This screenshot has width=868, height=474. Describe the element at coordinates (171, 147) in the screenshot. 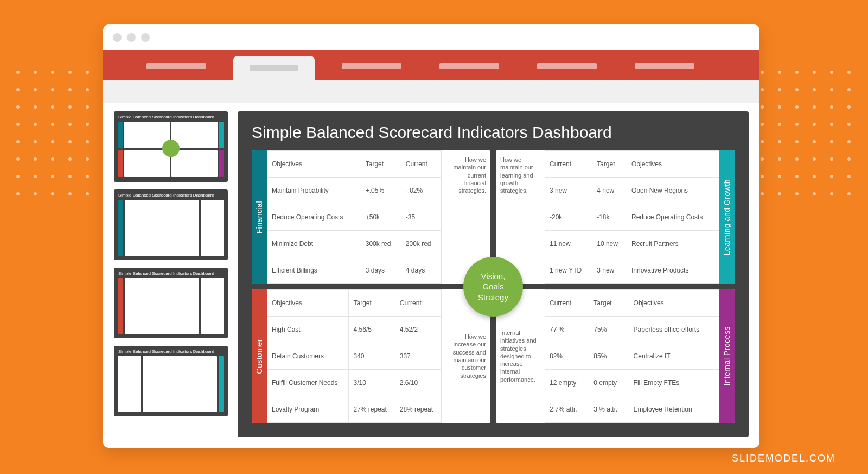

I see `slide-thumbnail-1: Simple Balanced Scorecard Indicators Das…` at that location.